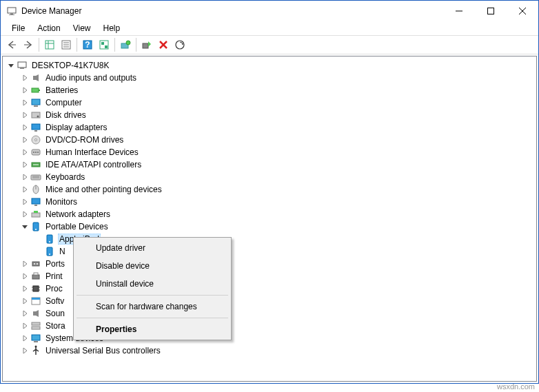 The height and width of the screenshot is (392, 539). What do you see at coordinates (147, 45) in the screenshot?
I see `enable-button` at bounding box center [147, 45].